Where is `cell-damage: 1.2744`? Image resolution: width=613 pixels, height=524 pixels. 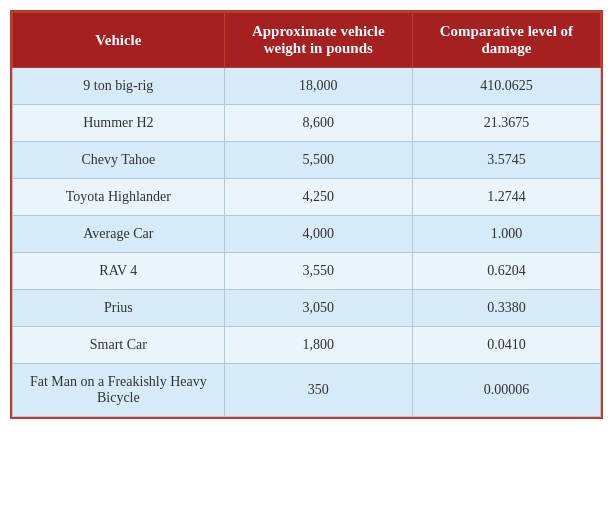 cell-damage: 1.2744 is located at coordinates (506, 198).